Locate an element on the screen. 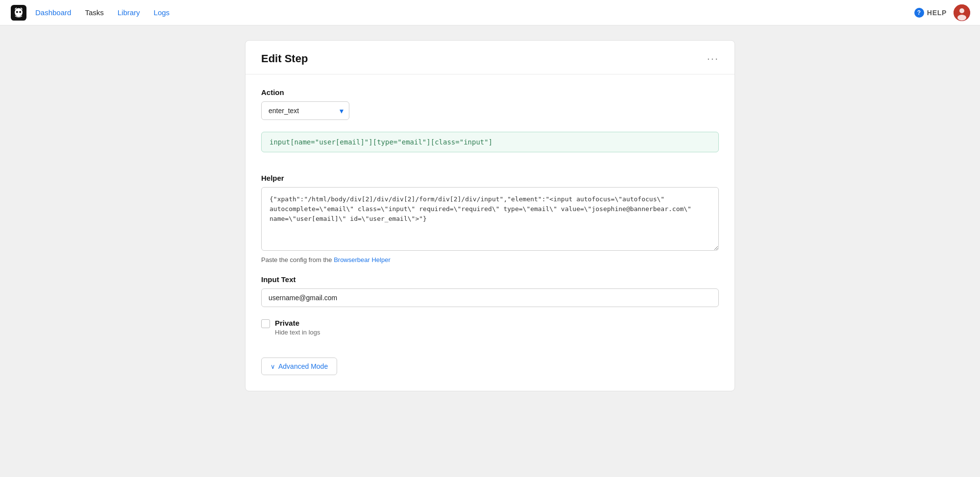 The height and width of the screenshot is (477, 980). private-label: Private is located at coordinates (298, 323).